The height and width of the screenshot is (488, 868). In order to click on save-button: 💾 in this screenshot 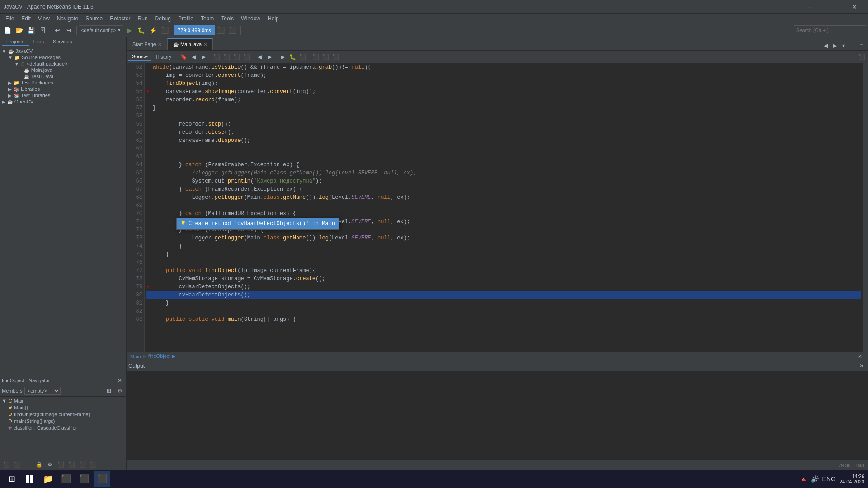, I will do `click(31, 30)`.